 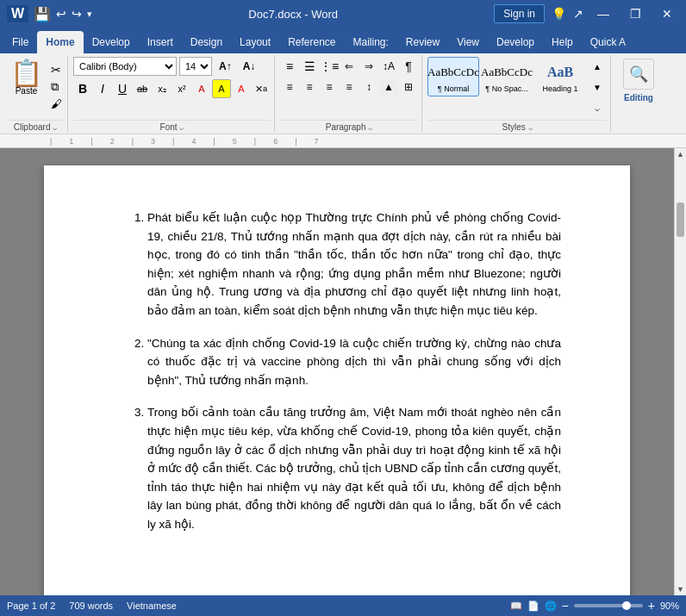 What do you see at coordinates (290, 87) in the screenshot?
I see `align-left-button: ≡` at bounding box center [290, 87].